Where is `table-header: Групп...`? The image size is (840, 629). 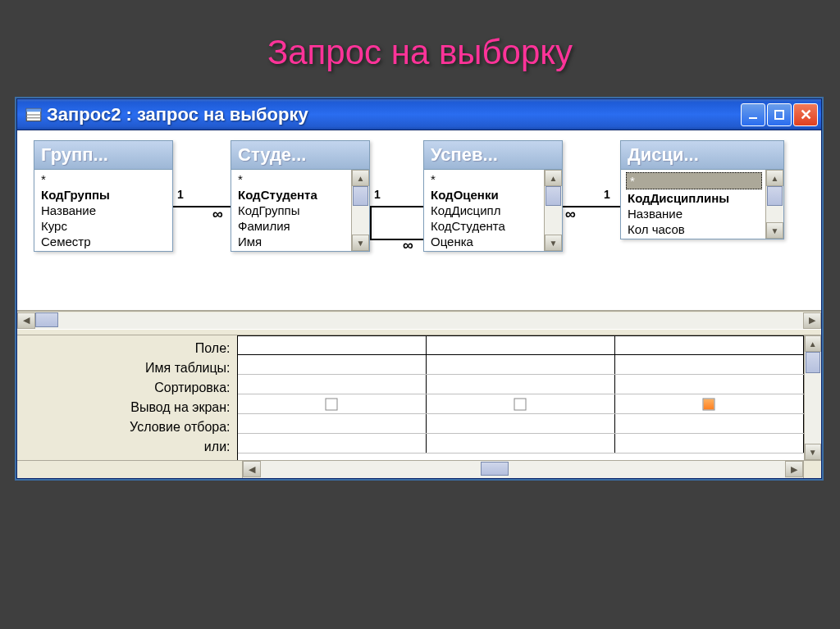 table-header: Групп... is located at coordinates (103, 156).